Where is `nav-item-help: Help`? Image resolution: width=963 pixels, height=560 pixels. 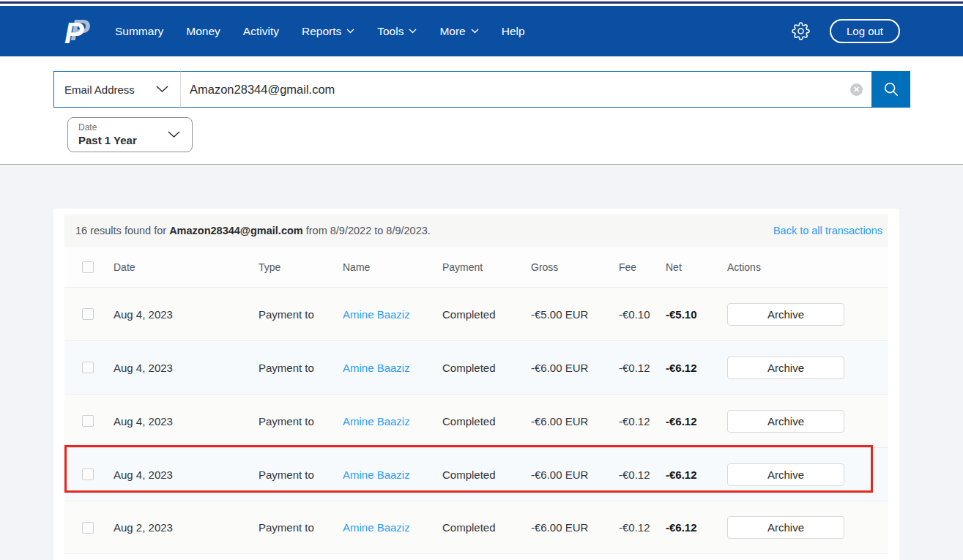
nav-item-help: Help is located at coordinates (513, 31).